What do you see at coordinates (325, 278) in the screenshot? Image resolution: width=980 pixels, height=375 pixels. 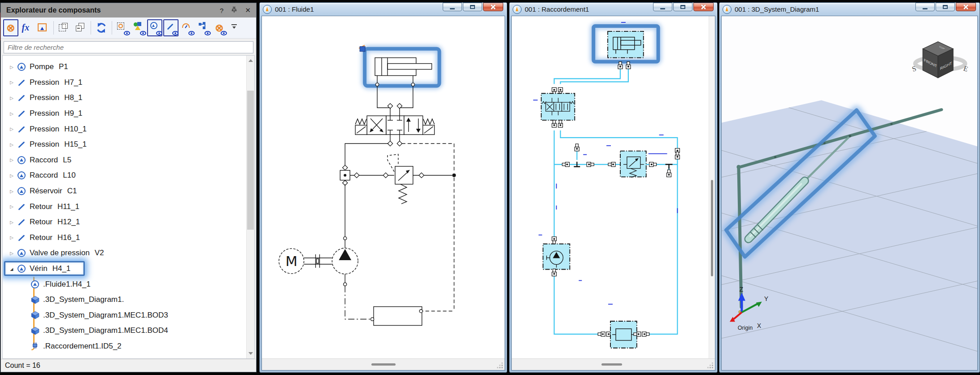 I see `motor-pump-symbol` at bounding box center [325, 278].